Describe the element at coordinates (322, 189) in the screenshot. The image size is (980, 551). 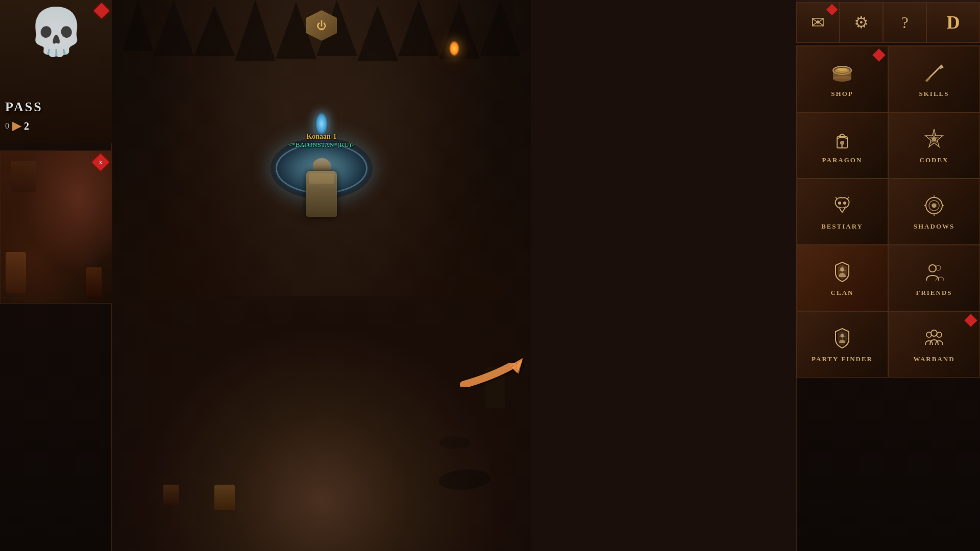
I see `character` at that location.